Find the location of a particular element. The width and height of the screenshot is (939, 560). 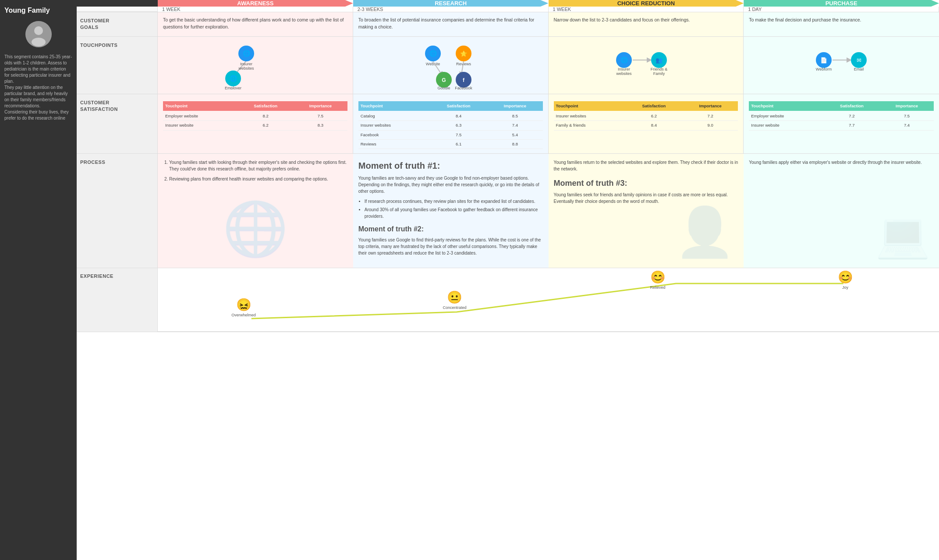

table-row: Facebook7.55.4 is located at coordinates (450, 135).